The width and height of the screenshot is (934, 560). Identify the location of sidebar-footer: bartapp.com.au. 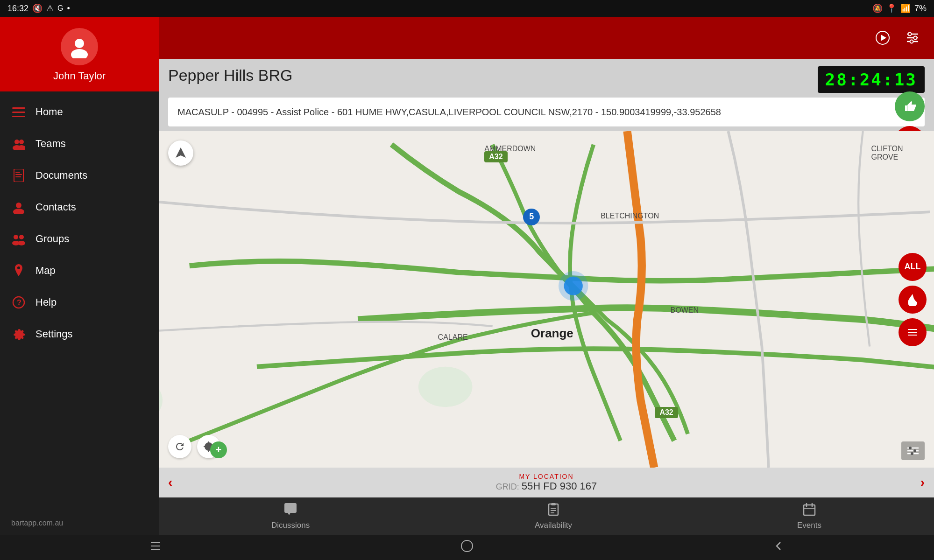
(79, 523).